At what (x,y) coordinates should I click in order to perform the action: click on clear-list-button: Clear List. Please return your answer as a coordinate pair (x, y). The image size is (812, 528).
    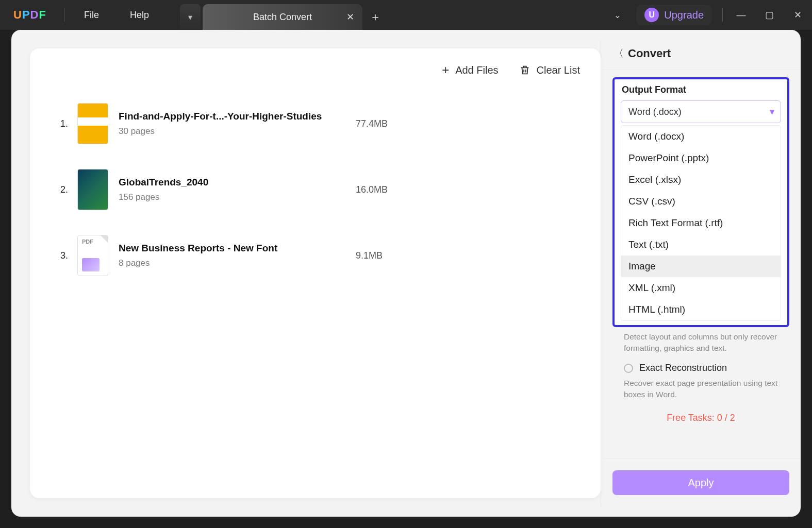
    Looking at the image, I should click on (550, 70).